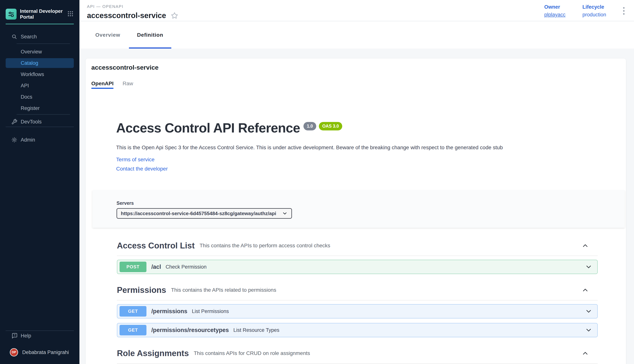  I want to click on user-name: Debabrata Panigrahi, so click(46, 352).